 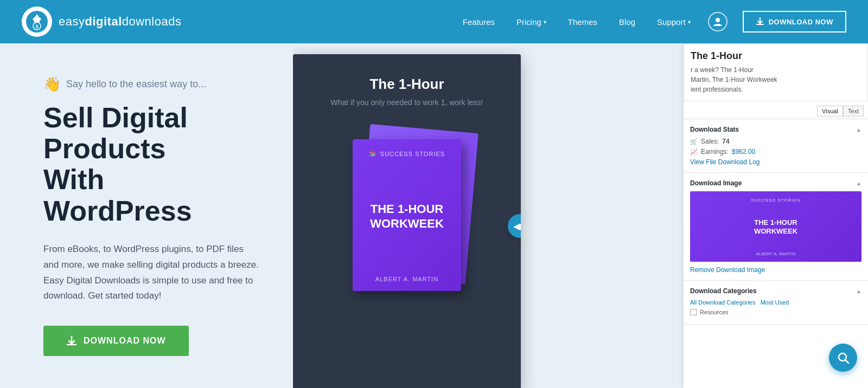 I want to click on wave-emoji: 👋, so click(x=52, y=85).